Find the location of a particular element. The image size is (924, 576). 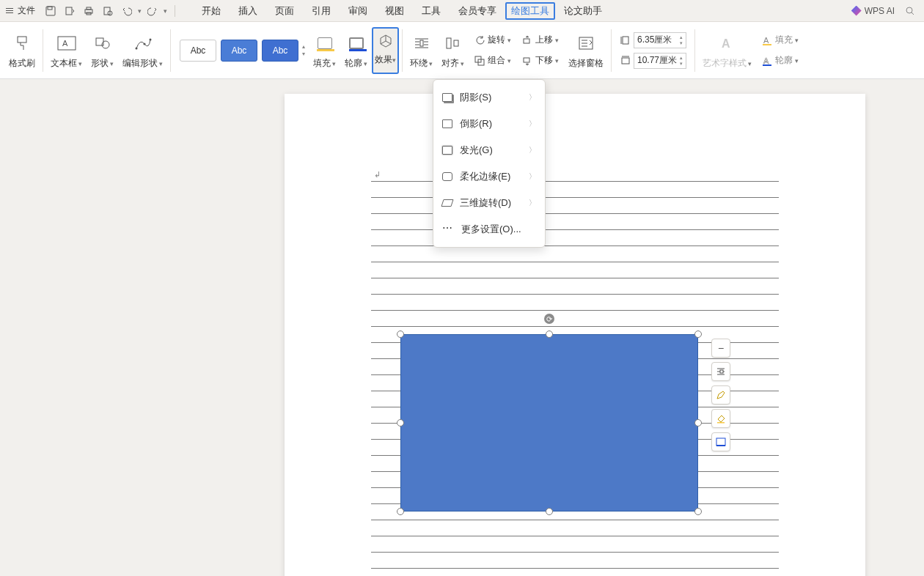

svg-text: A is located at coordinates (726, 44).